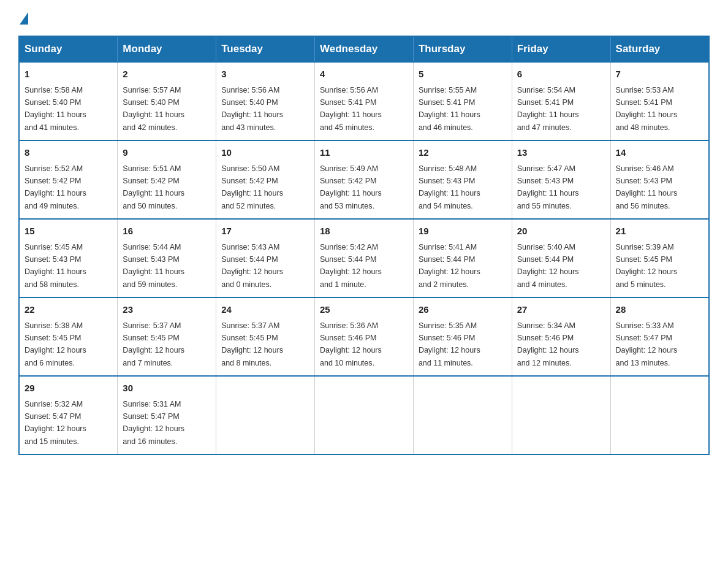 The width and height of the screenshot is (728, 563). Describe the element at coordinates (265, 153) in the screenshot. I see `day-number: 10` at that location.